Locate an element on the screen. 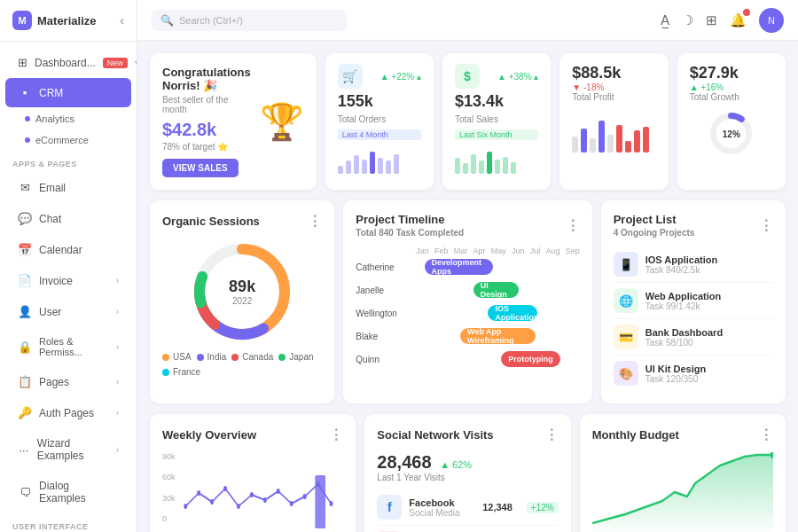 This screenshot has height=532, width=798. ios-icon: 📱 is located at coordinates (626, 264).